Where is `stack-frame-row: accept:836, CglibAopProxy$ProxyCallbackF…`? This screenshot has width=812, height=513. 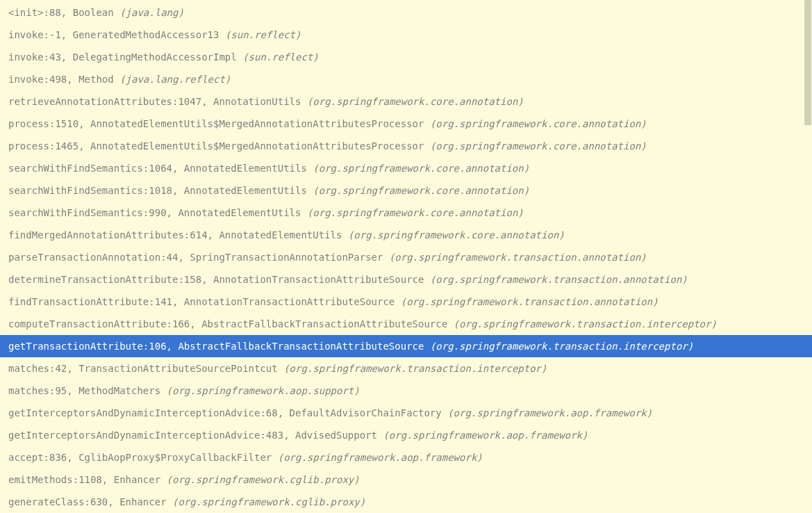 stack-frame-row: accept:836, CglibAopProxy$ProxyCallbackF… is located at coordinates (406, 457).